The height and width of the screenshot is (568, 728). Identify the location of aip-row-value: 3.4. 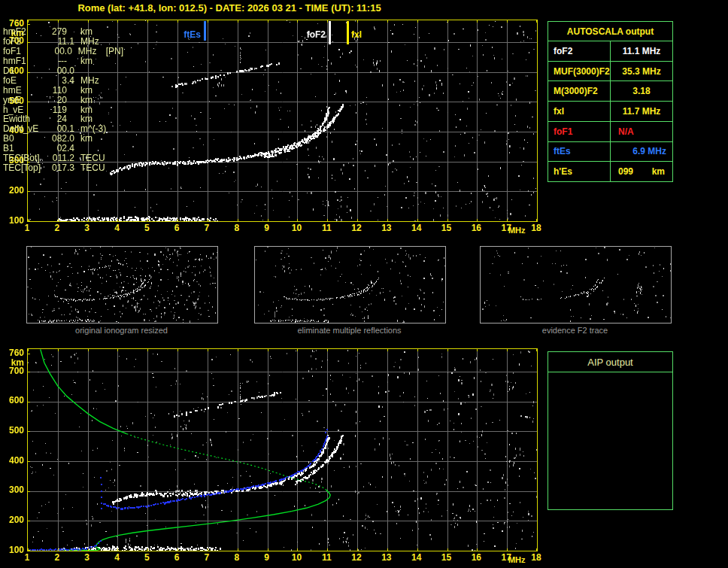
(63, 81).